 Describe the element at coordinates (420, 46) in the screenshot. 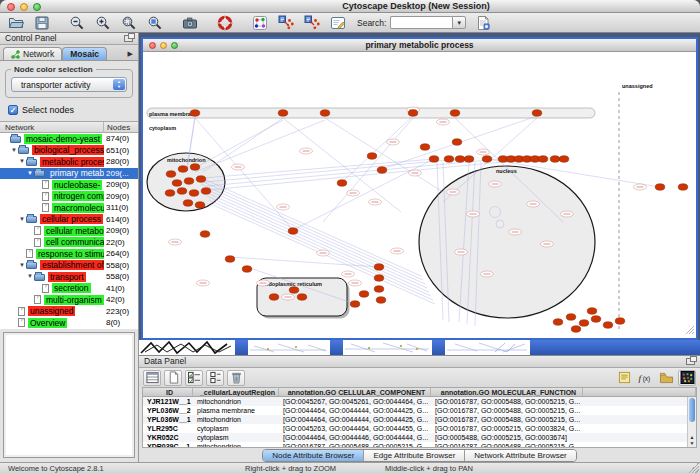

I see `network-window-titlebar: primary metabolic process` at that location.